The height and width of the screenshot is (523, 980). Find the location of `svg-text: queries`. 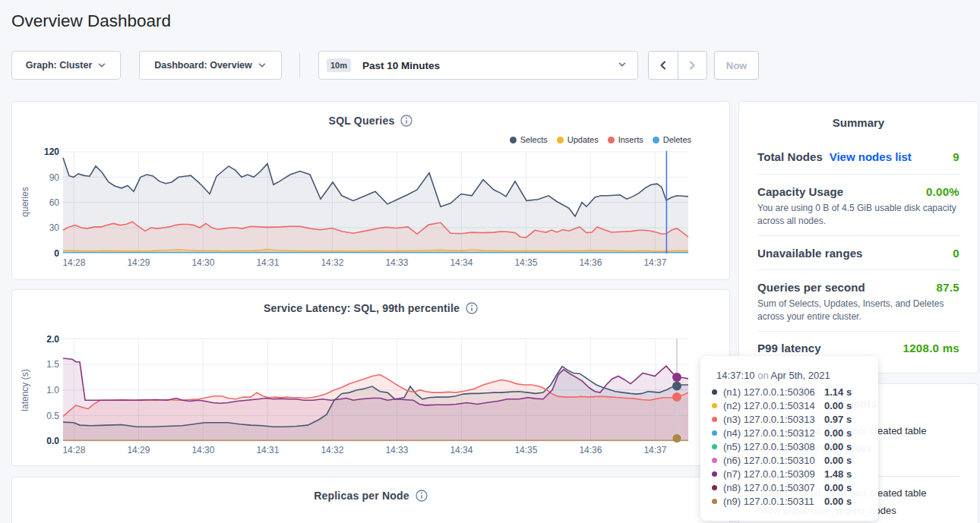

svg-text: queries is located at coordinates (25, 202).